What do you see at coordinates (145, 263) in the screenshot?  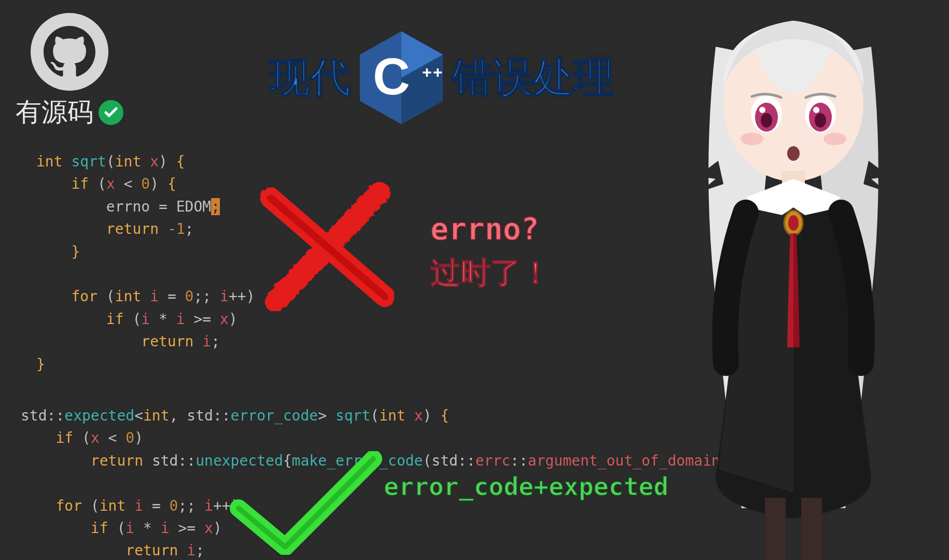 I see `code-block-old: int sqrt(int x) { if (x < 0) { errno = E…` at bounding box center [145, 263].